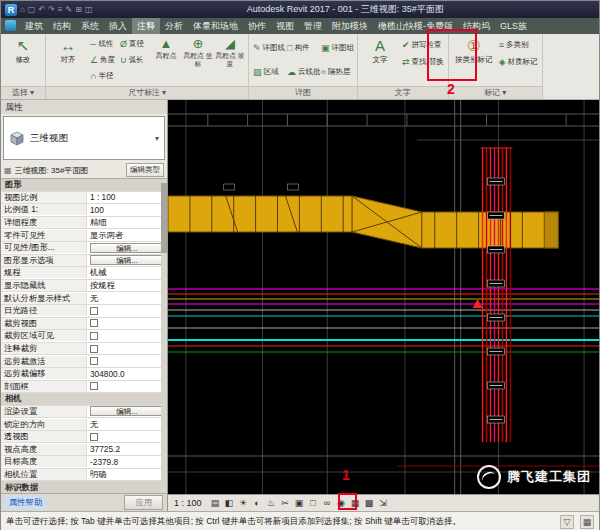 The width and height of the screenshot is (600, 530). I want to click on tab-analyze: 分析, so click(174, 26).